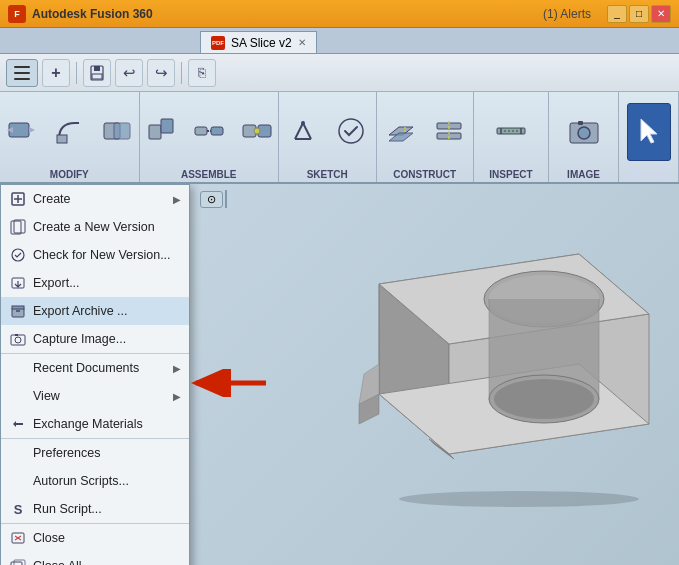  I want to click on recent-docs-icon, so click(18, 368).